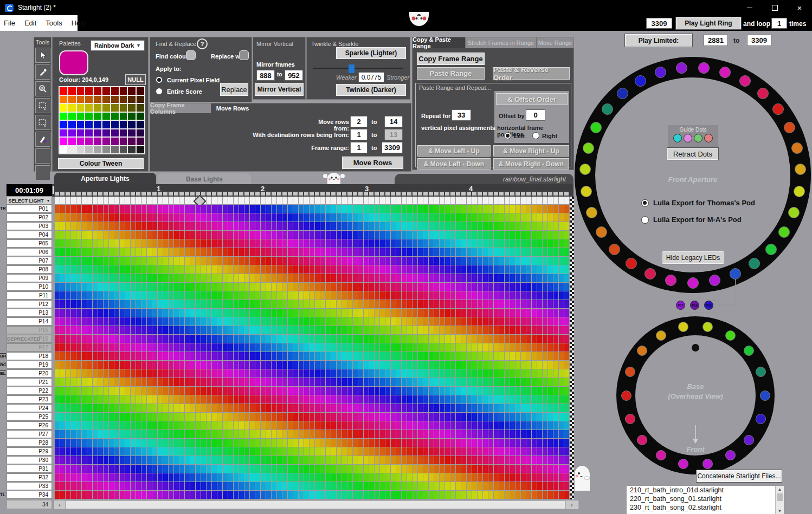 Image resolution: width=812 pixels, height=514 pixels. I want to click on marker-cell, so click(112, 200).